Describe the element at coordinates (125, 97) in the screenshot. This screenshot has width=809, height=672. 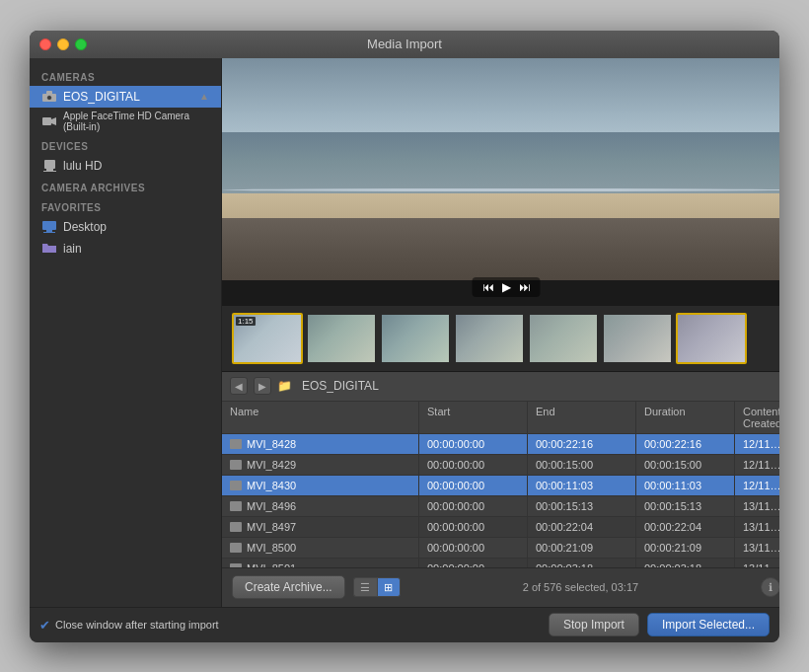
I see `sidebar-item-eos-digital: EOS_DIGITAL ▲` at that location.